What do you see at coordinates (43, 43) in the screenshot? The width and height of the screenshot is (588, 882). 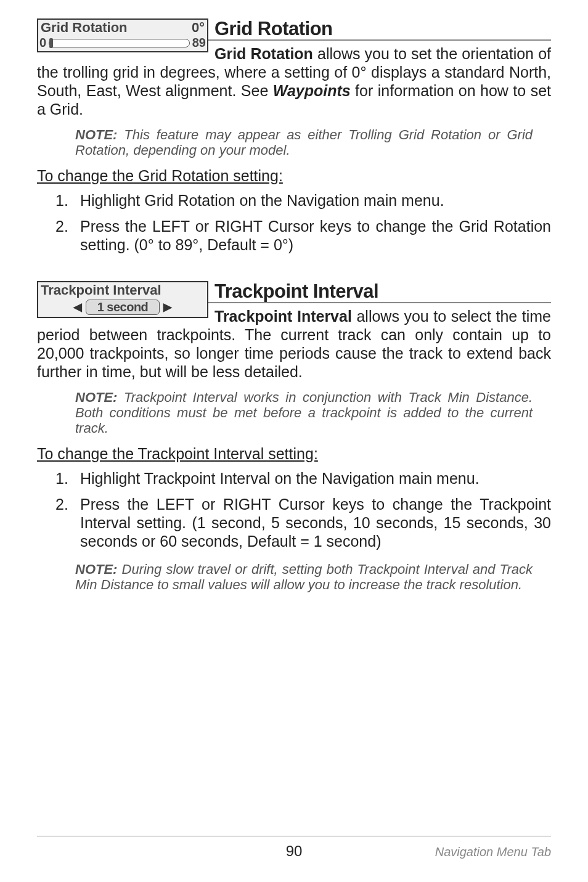 I see `slider-min: 0` at bounding box center [43, 43].